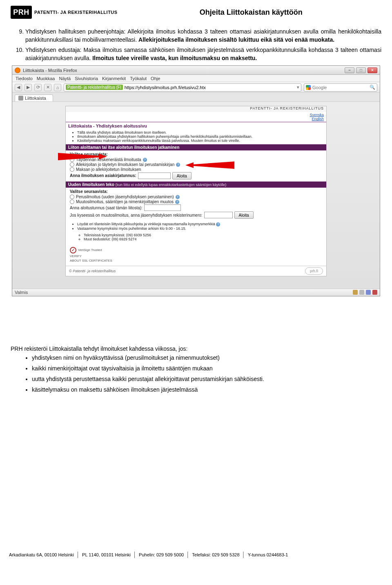 Image resolution: width=392 pixels, height=585 pixels. What do you see at coordinates (207, 379) in the screenshot?
I see `list-item: uutta yhdistystä perustettaessa kaikki p…` at bounding box center [207, 379].